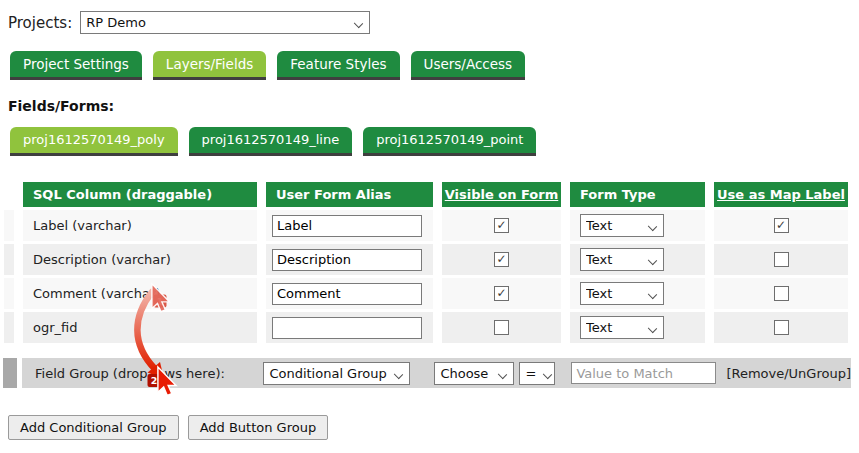  What do you see at coordinates (450, 142) in the screenshot?
I see `layer-tab-point: proj1612570149_point` at bounding box center [450, 142].